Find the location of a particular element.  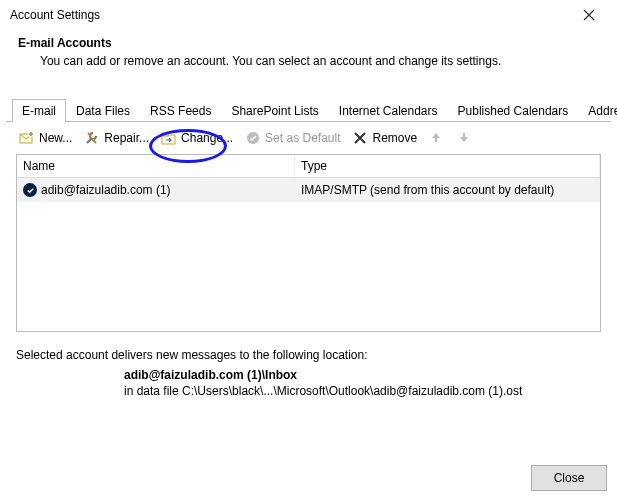

delivery-location: adib@faizuladib.com (1)\Inbox is located at coordinates (308, 373).